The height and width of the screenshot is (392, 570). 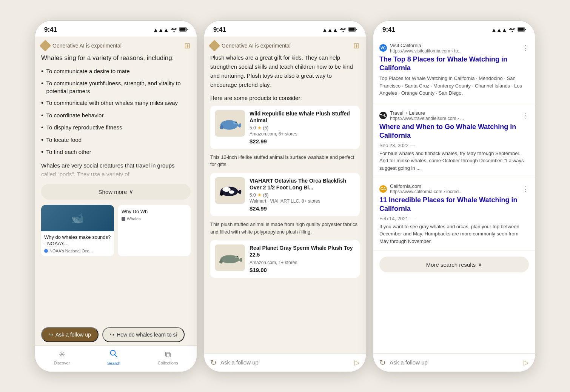 I want to click on product-info-0: Wild Republic Blue Whale Plush Stuffed A…, so click(x=302, y=128).